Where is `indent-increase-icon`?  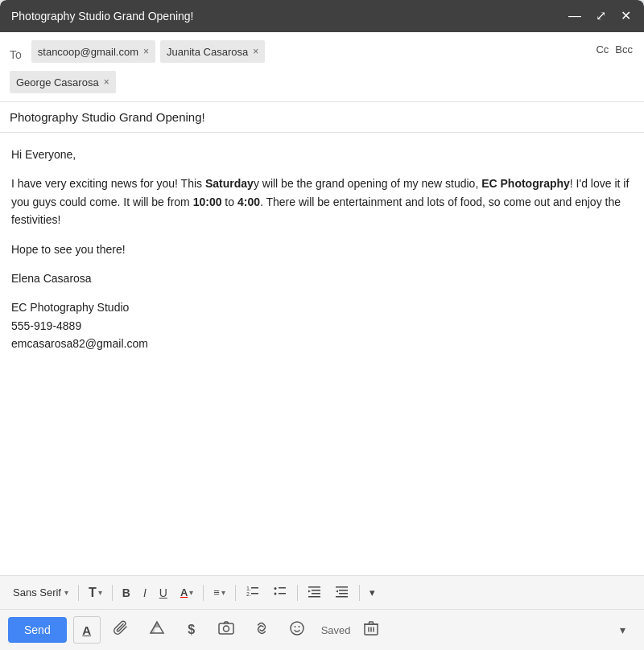 indent-increase-icon is located at coordinates (342, 592).